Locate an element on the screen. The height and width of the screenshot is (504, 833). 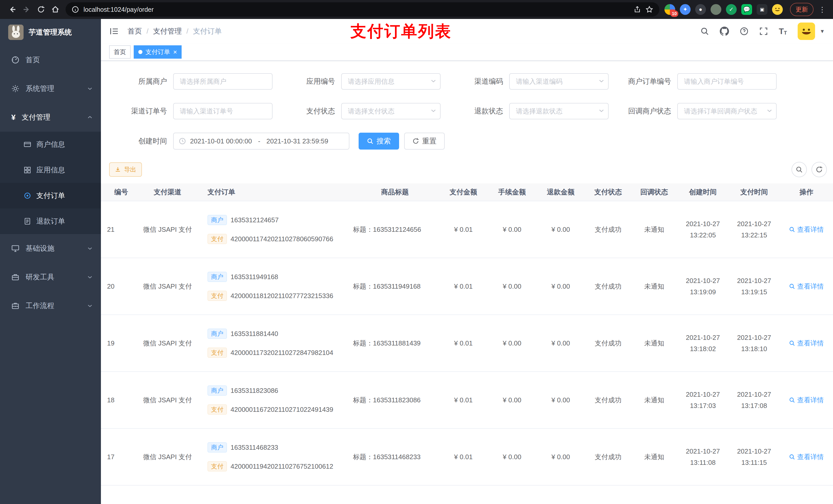
create-time-range-picker: 2021-10-01 00:00:00 - 2021-10-31 23:59:5… is located at coordinates (261, 141).